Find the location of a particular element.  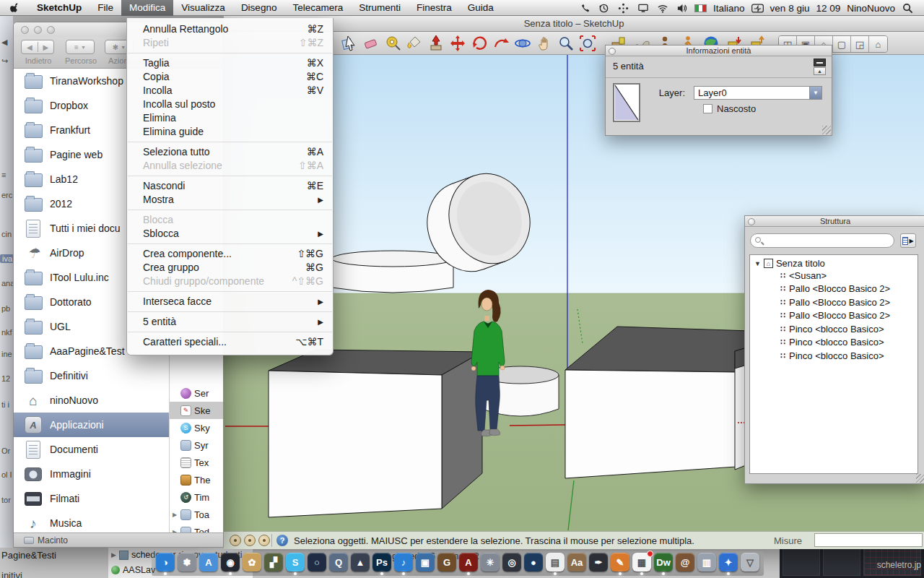

sidebar-item-12: Definitivi is located at coordinates (91, 376).